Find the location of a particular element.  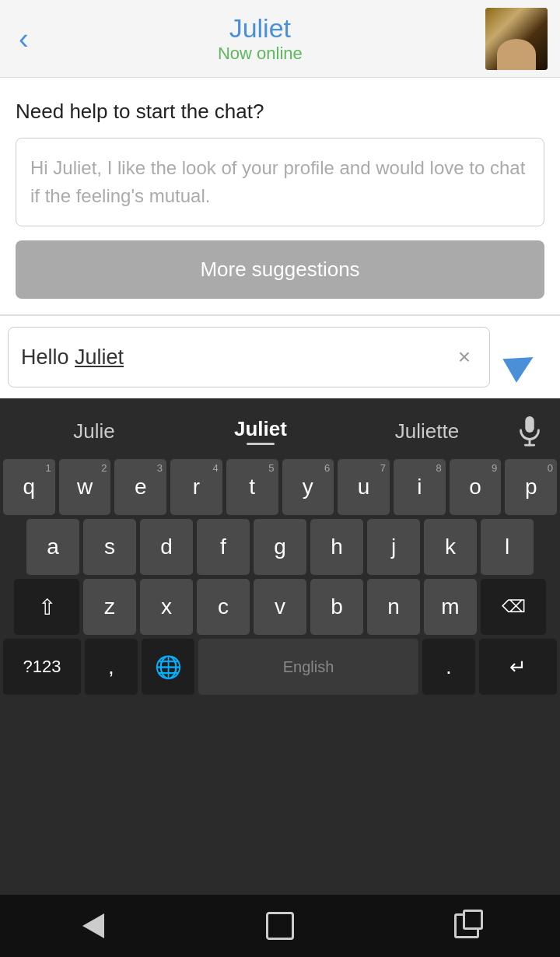

key-j: j is located at coordinates (394, 547).